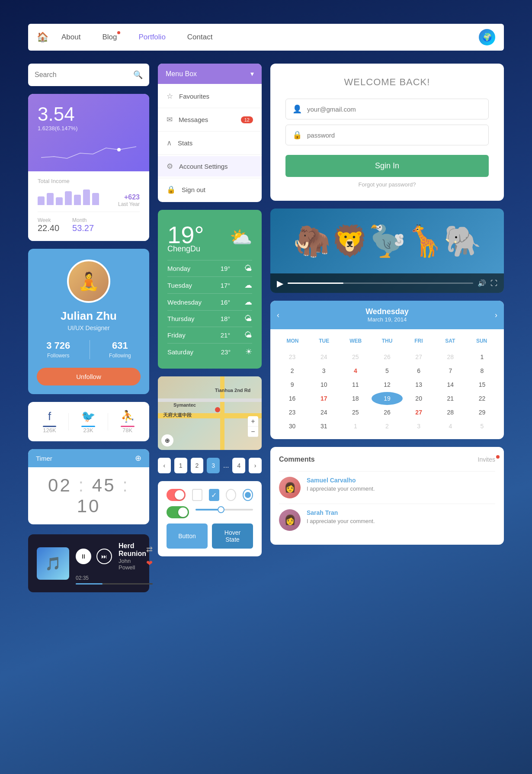  I want to click on email-input, so click(394, 109).